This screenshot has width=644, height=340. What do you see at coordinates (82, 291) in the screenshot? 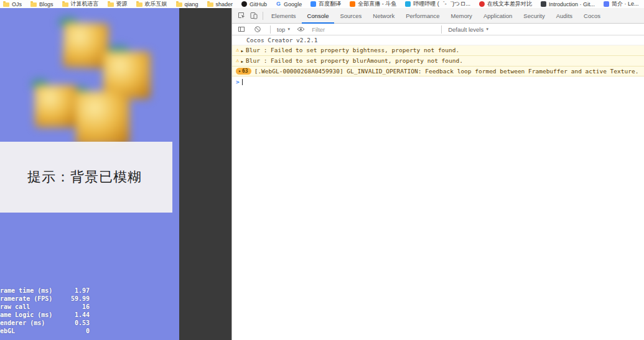
I see `profiler-stat-value: 1.97` at bounding box center [82, 291].